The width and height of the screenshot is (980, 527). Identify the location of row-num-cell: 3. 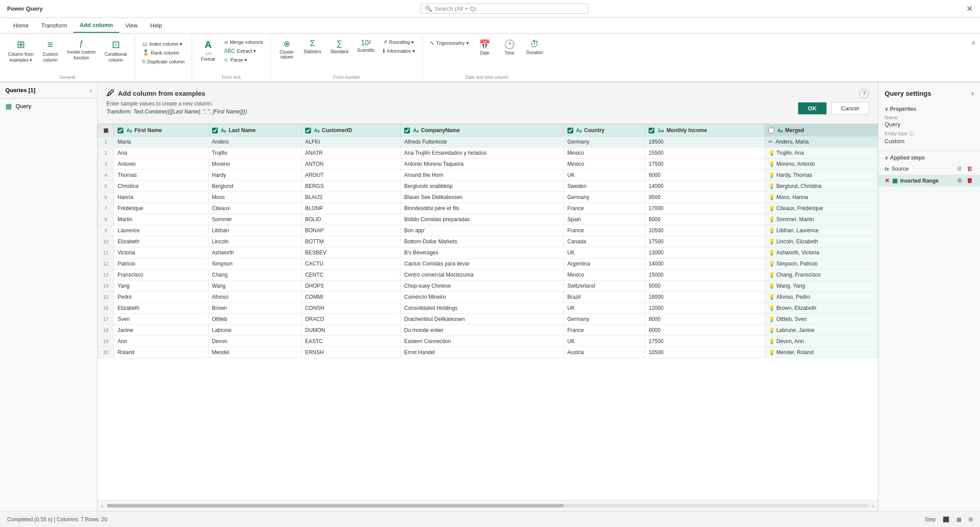
(106, 164).